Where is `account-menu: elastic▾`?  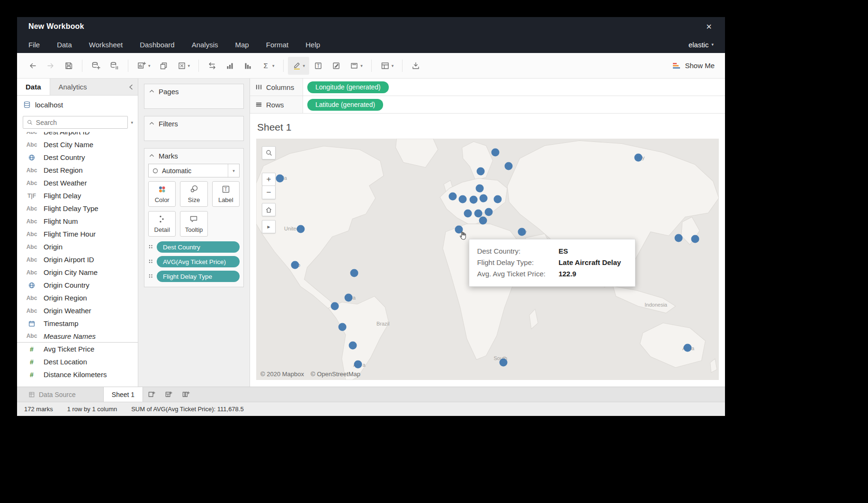 account-menu: elastic▾ is located at coordinates (701, 44).